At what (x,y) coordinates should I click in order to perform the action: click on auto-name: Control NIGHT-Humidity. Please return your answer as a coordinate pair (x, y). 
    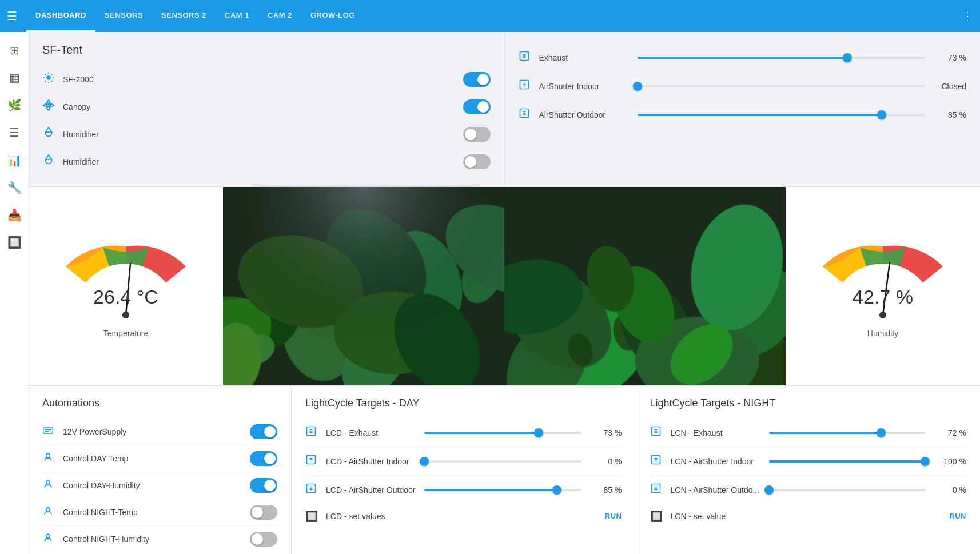
    Looking at the image, I should click on (157, 539).